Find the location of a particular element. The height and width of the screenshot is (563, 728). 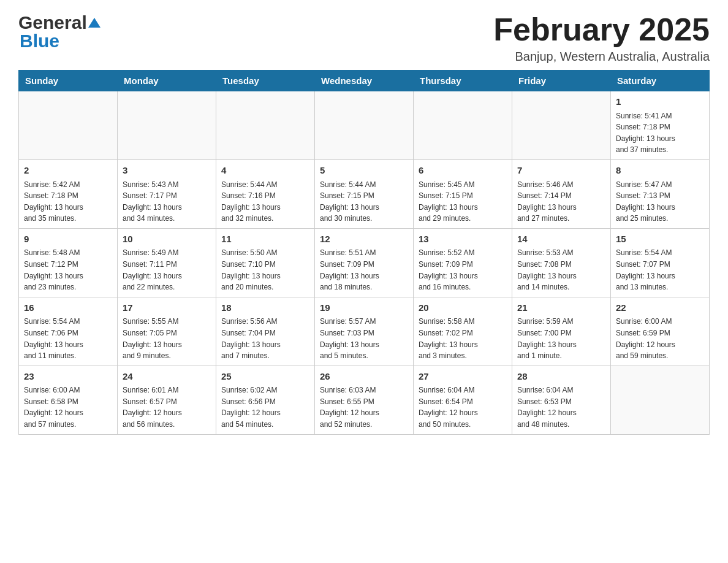

logo-icon is located at coordinates (94, 23).